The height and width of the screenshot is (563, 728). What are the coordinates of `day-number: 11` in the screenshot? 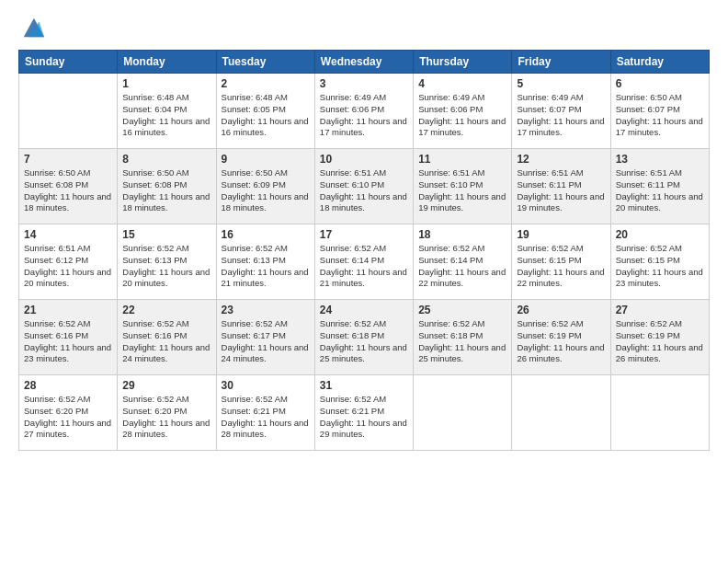 It's located at (462, 159).